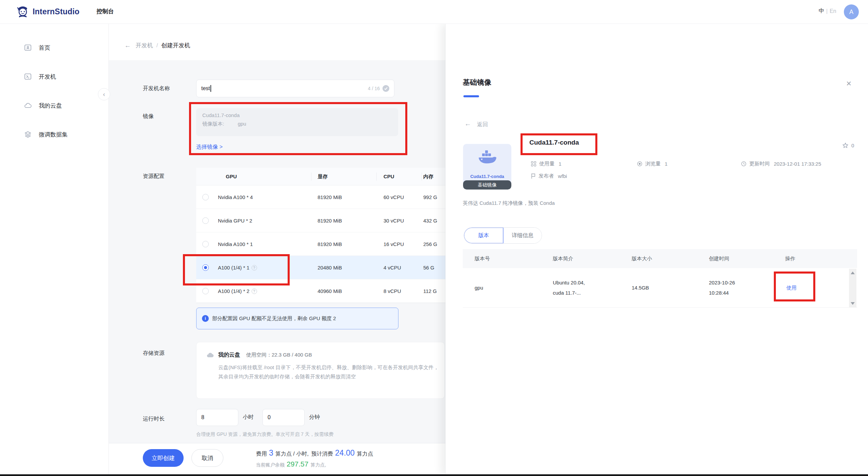 This screenshot has height=476, width=868. I want to click on terminal-icon, so click(28, 77).